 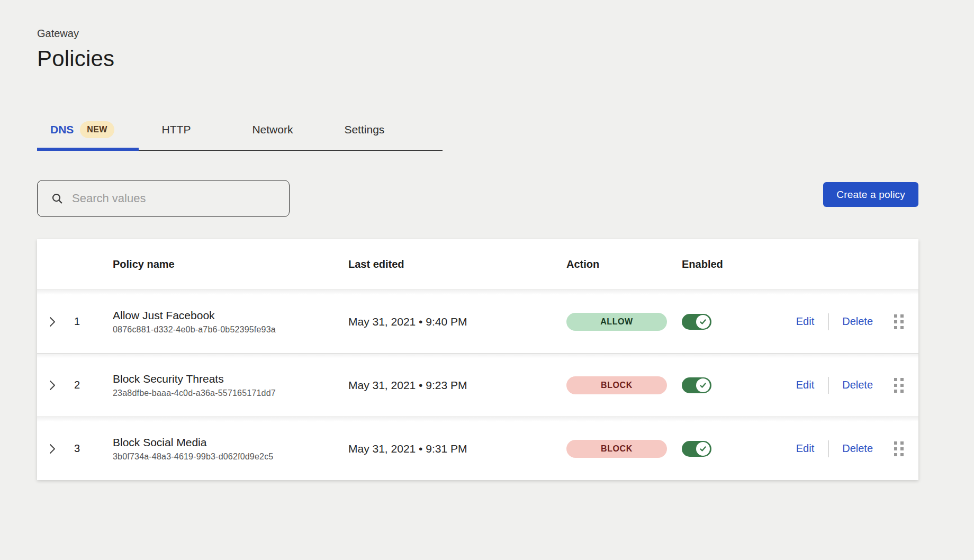 I want to click on action-cell: ALLOW, so click(x=608, y=322).